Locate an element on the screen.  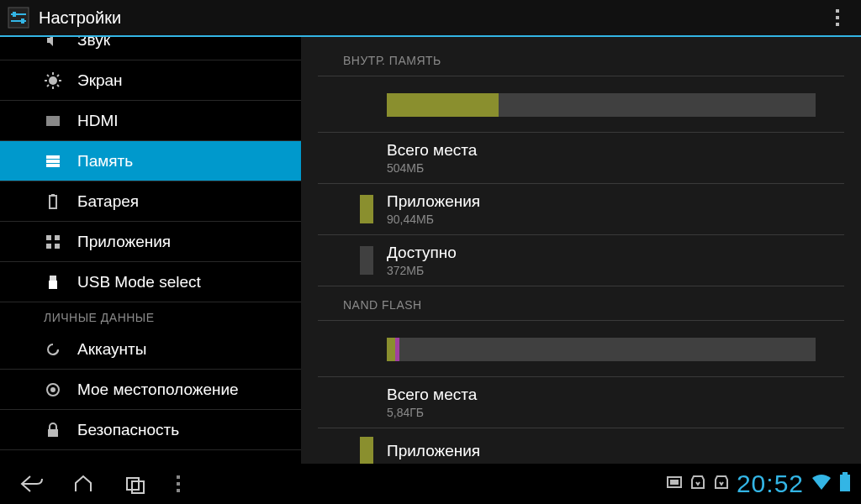
sidebar-section-personal: ЛИЧНЫЕ ДАННЫЕ is located at coordinates (151, 316).